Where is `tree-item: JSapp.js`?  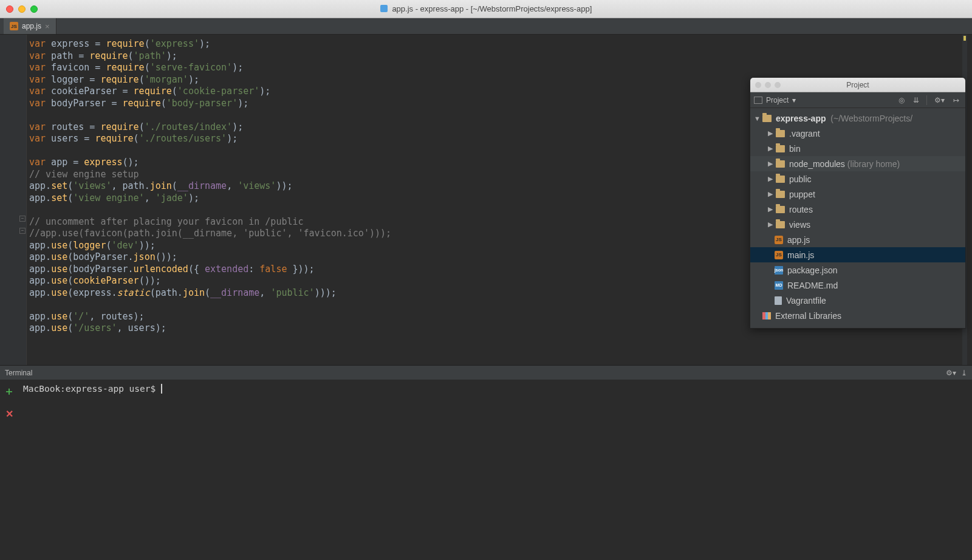
tree-item: JSapp.js is located at coordinates (858, 239).